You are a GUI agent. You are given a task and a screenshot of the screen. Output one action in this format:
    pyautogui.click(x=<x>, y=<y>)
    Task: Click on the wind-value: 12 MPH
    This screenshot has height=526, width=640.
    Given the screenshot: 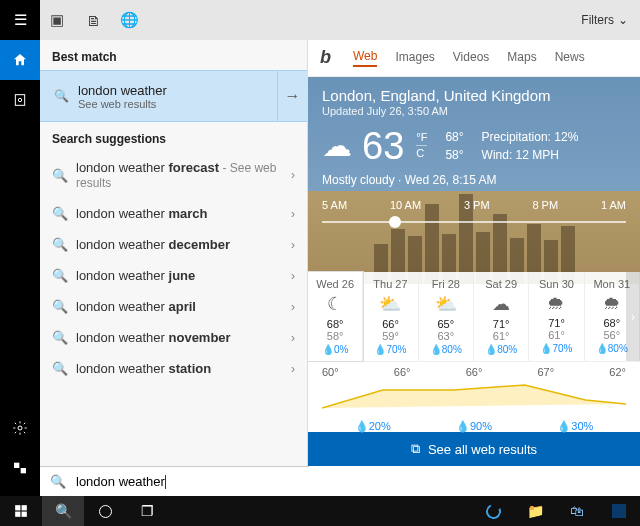 What is the action you would take?
    pyautogui.click(x=538, y=155)
    